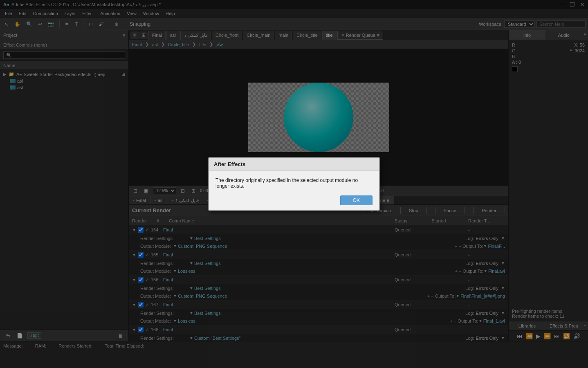  Describe the element at coordinates (287, 183) in the screenshot. I see `dialog-message: The directory originally specified in th…` at that location.